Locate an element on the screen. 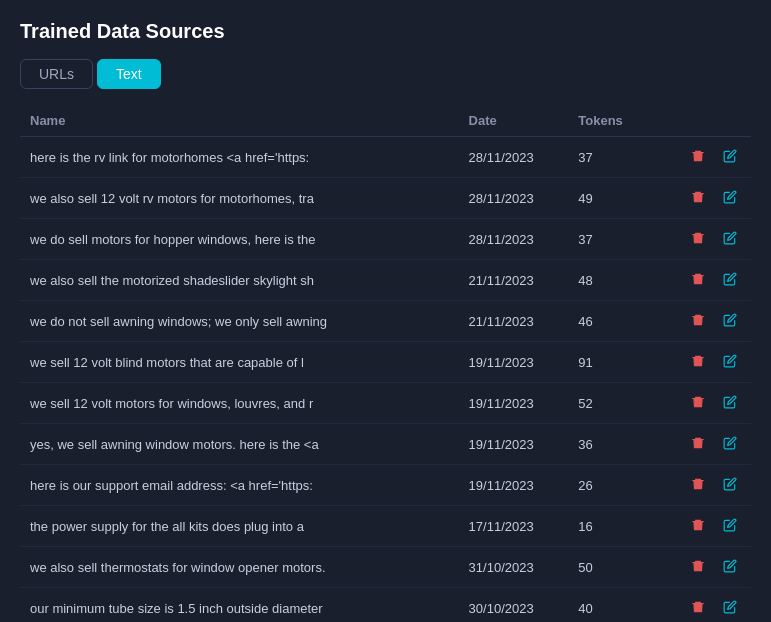 This screenshot has width=771, height=622. cell-name: yes, we sell awning window motors. here … is located at coordinates (240, 444).